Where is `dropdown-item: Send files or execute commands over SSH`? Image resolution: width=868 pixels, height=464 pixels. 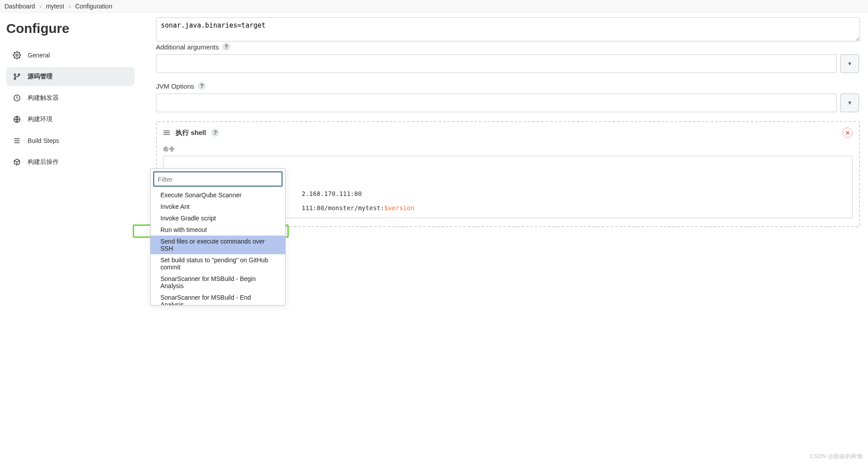
dropdown-item: Send files or execute commands over SSH is located at coordinates (218, 245).